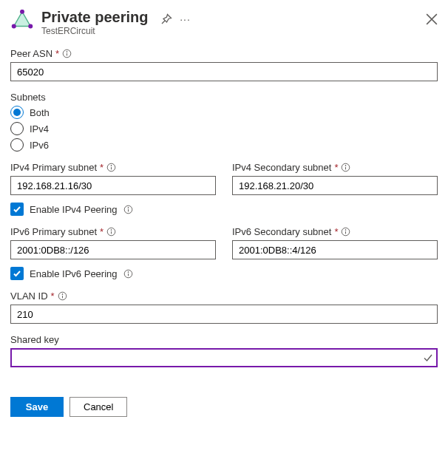  I want to click on ipv6-primary-label: IPv6 Primary subnet, so click(53, 232).